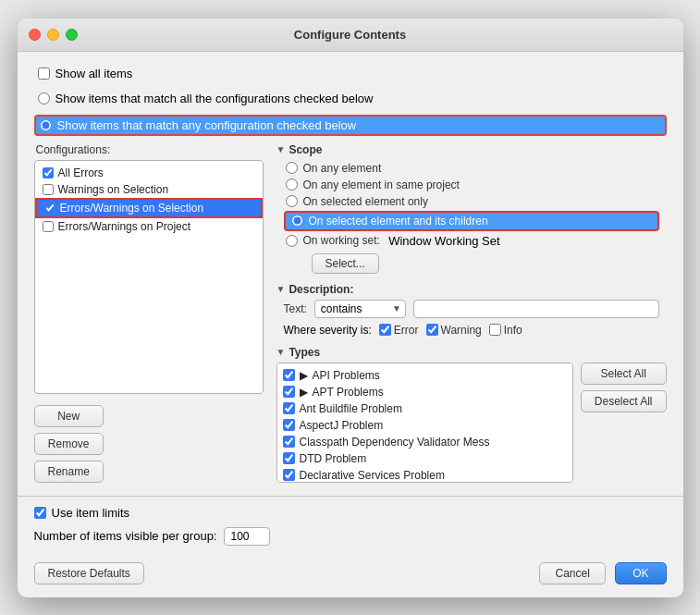  Describe the element at coordinates (54, 35) in the screenshot. I see `minimize-button` at that location.